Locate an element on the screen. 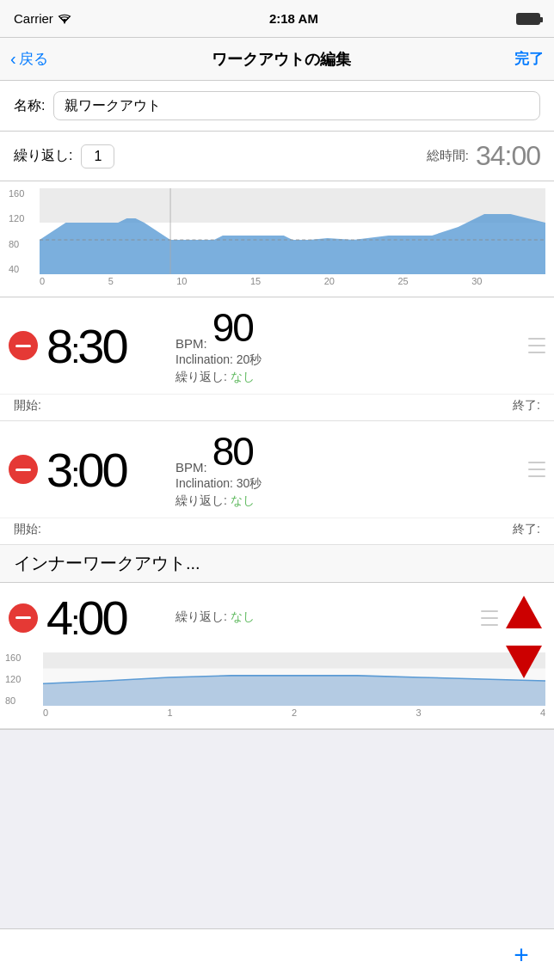 The width and height of the screenshot is (554, 980). chart-x-labels: 0 5 10 15 20 25 30 is located at coordinates (292, 284).